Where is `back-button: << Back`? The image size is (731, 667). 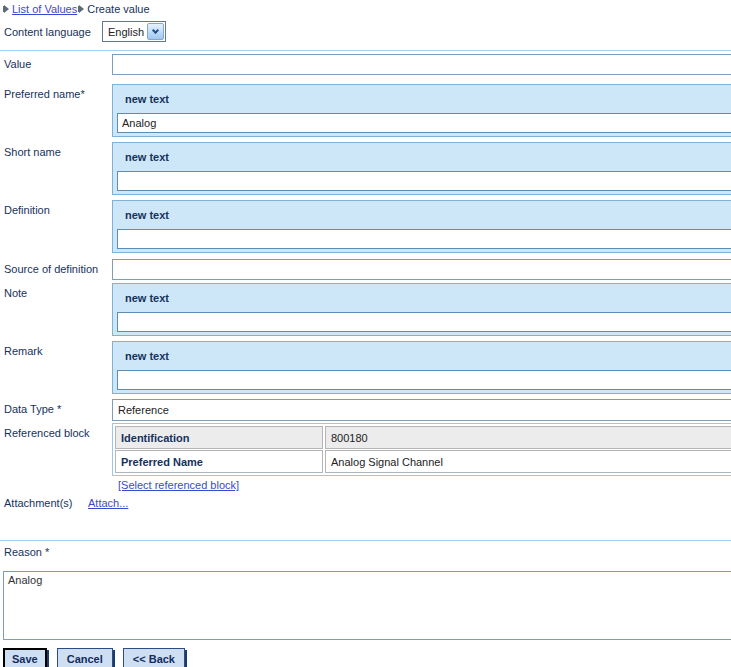 back-button: << Back is located at coordinates (154, 658).